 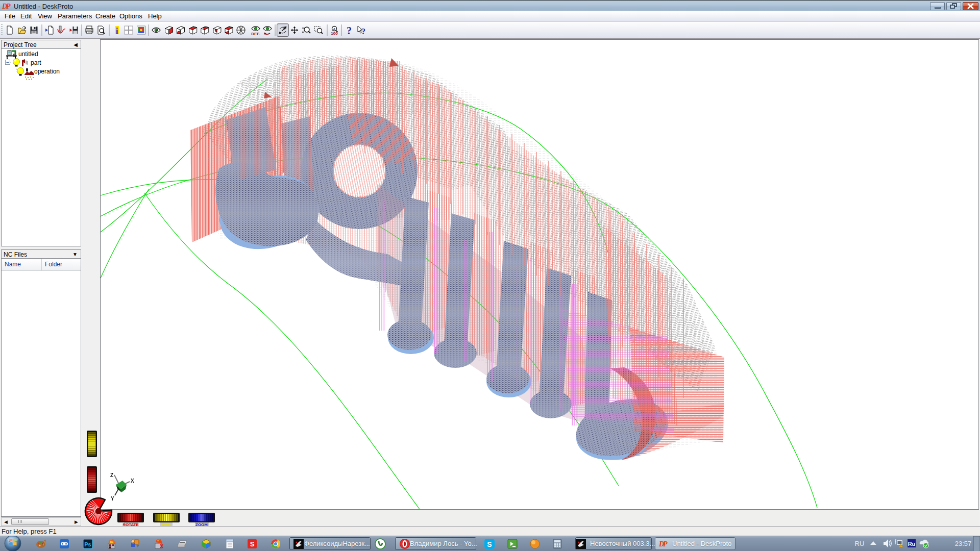 I want to click on svg-text: RU, so click(x=860, y=544).